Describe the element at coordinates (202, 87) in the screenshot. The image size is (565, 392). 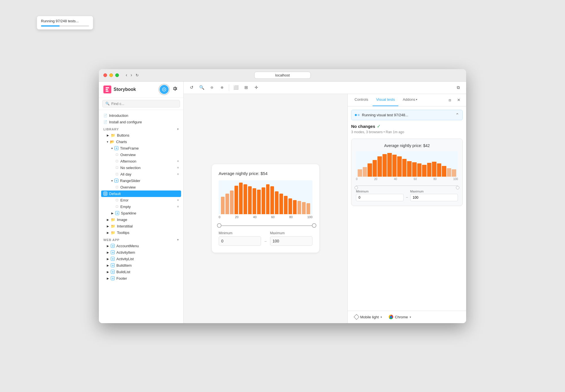
I see `zoom-out-button: 🔍` at that location.